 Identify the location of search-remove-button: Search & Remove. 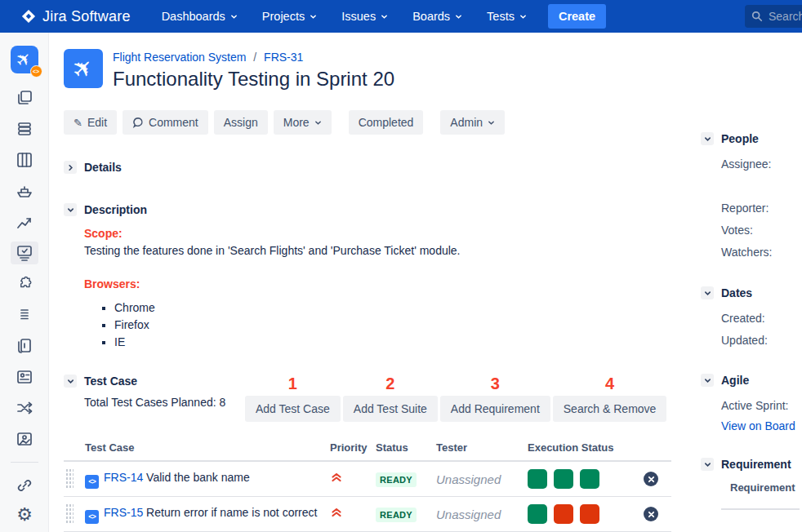
(610, 409).